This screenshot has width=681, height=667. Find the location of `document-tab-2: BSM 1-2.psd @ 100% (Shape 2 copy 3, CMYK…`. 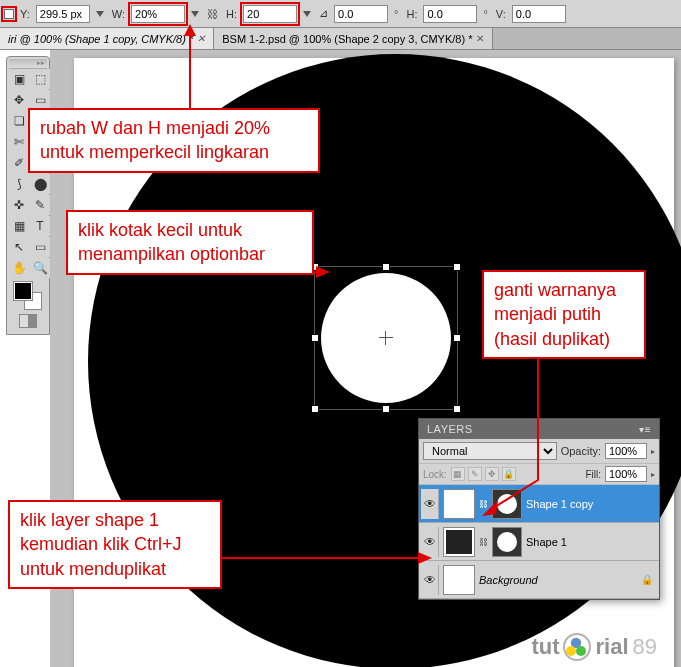

document-tab-2: BSM 1-2.psd @ 100% (Shape 2 copy 3, CMYK… is located at coordinates (354, 38).